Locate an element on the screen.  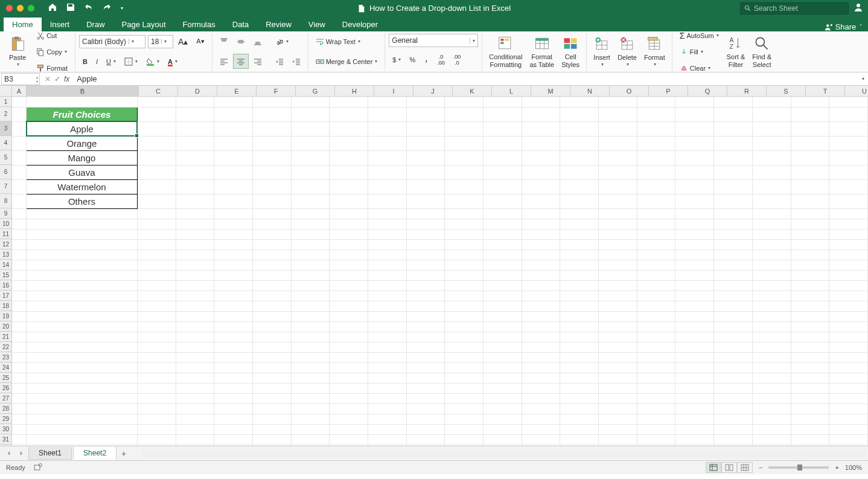
cell-M15 is located at coordinates (541, 275).